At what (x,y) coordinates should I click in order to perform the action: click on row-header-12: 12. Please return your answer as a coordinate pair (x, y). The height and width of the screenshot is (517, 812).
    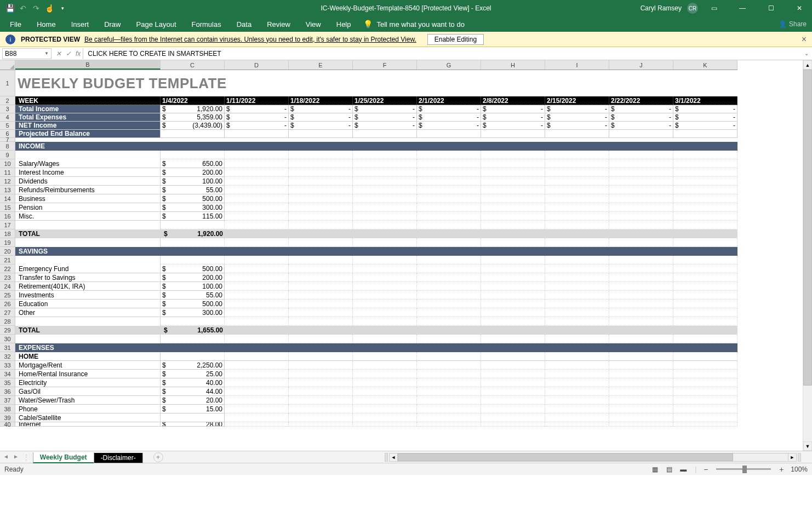
    Looking at the image, I should click on (8, 181).